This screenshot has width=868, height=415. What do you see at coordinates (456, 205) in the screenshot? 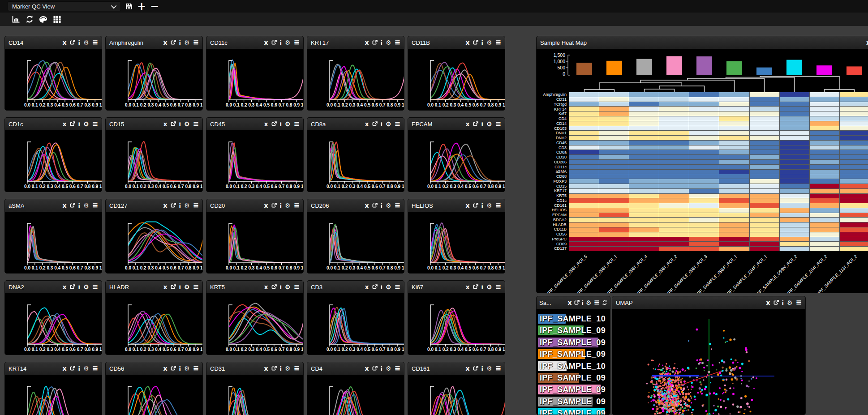
I see `panel-header: HELIOSxi⚙≡` at bounding box center [456, 205].